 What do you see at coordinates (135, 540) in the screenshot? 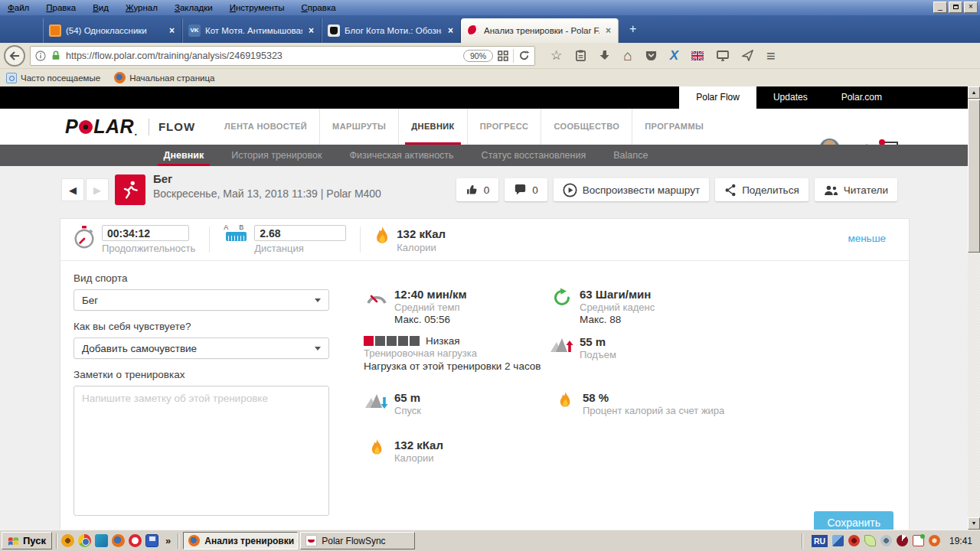
I see `quicklaunch-opera-icon` at bounding box center [135, 540].